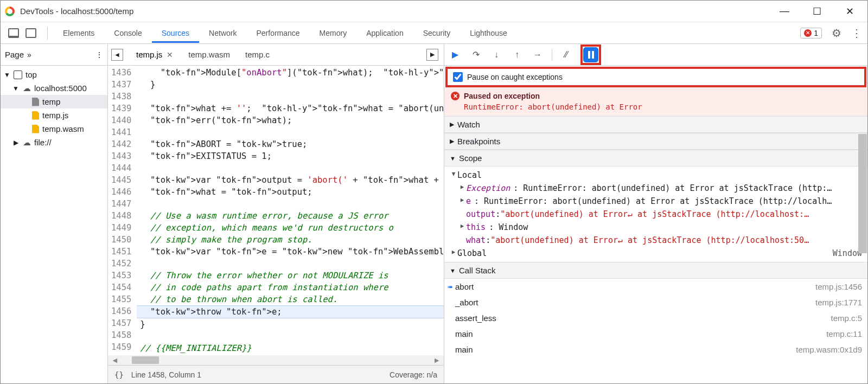 This screenshot has height=384, width=868. Describe the element at coordinates (276, 360) in the screenshot. I see `horizontal-scrollbar: ◄►` at that location.